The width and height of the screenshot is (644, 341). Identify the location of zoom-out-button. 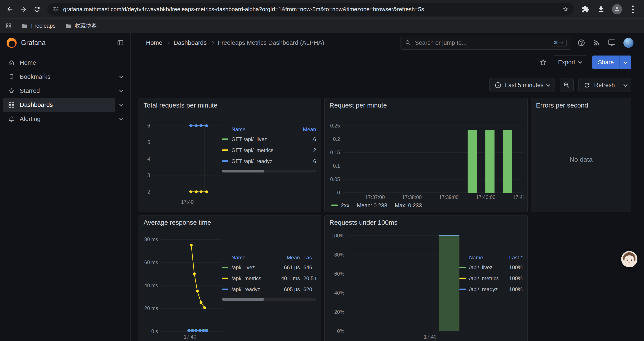
(566, 85).